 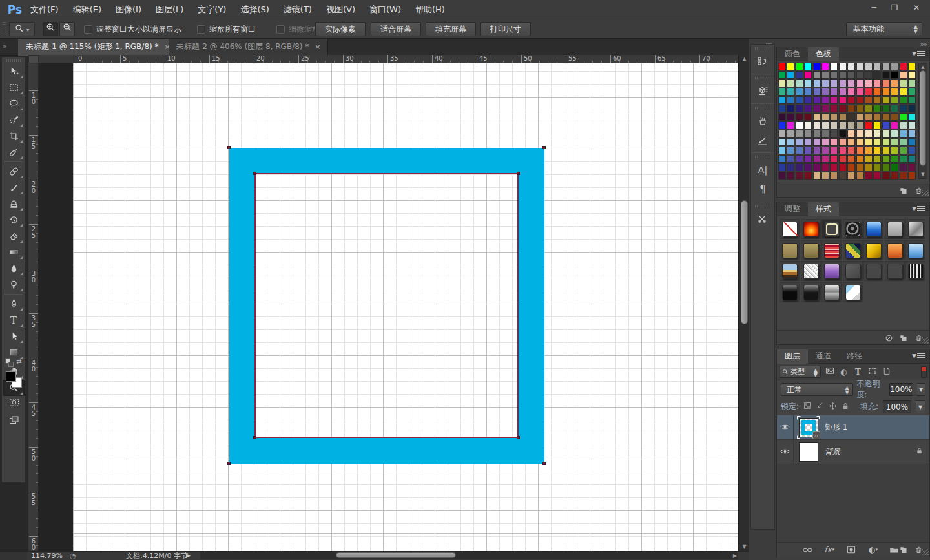 I want to click on horizontal-scrollbar: ▶, so click(x=469, y=555).